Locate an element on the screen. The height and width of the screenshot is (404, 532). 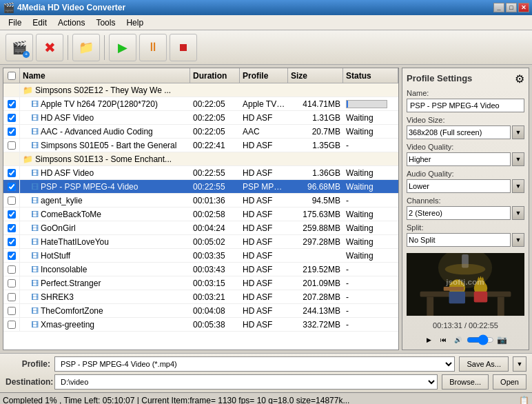
list-item: 🎞PSP - PSP MPEG-4 Video00:22:55PSP MPE..… is located at coordinates (201, 187).